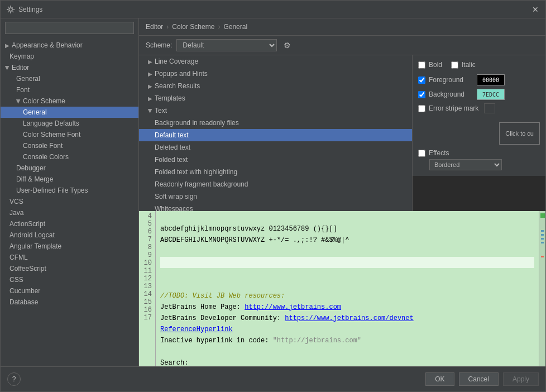 The height and width of the screenshot is (392, 546). Describe the element at coordinates (69, 224) in the screenshot. I see `sidebar-item-actionscript: ActionScript` at that location.